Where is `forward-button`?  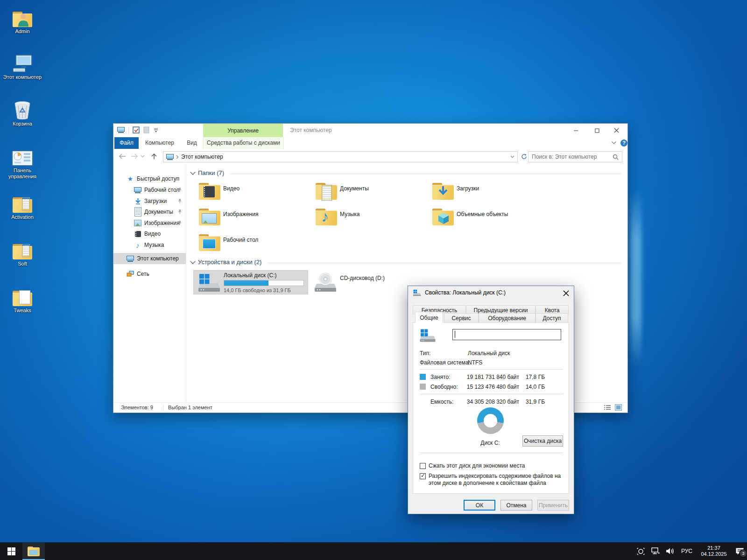 forward-button is located at coordinates (134, 156).